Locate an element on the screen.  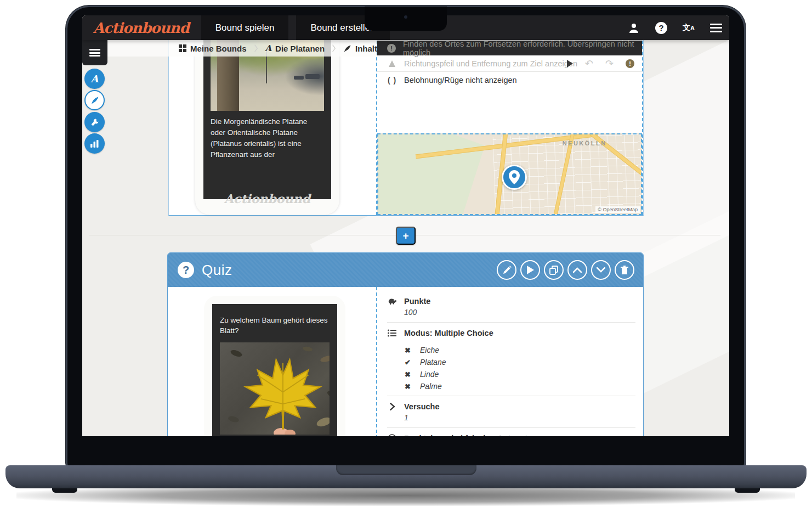
delete-icon is located at coordinates (624, 270).